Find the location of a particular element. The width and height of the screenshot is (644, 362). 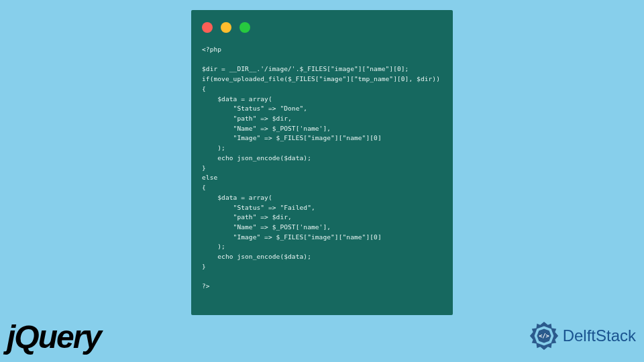

maximize-icon is located at coordinates (245, 27).